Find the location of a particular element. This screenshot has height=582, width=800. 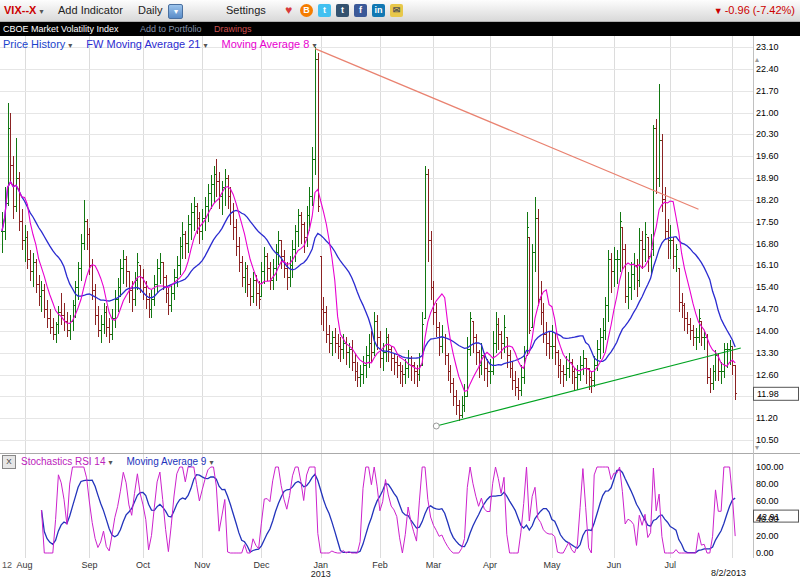

time-axis: 12 2013 8/2/2013 AugSepOctNovDecJanFebMa… is located at coordinates (400, 570).